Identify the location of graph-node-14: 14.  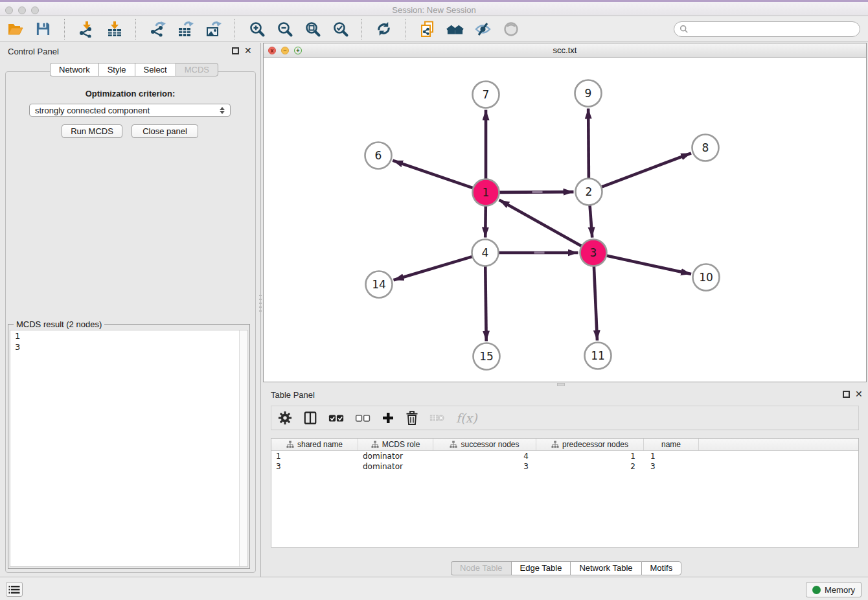
(380, 285).